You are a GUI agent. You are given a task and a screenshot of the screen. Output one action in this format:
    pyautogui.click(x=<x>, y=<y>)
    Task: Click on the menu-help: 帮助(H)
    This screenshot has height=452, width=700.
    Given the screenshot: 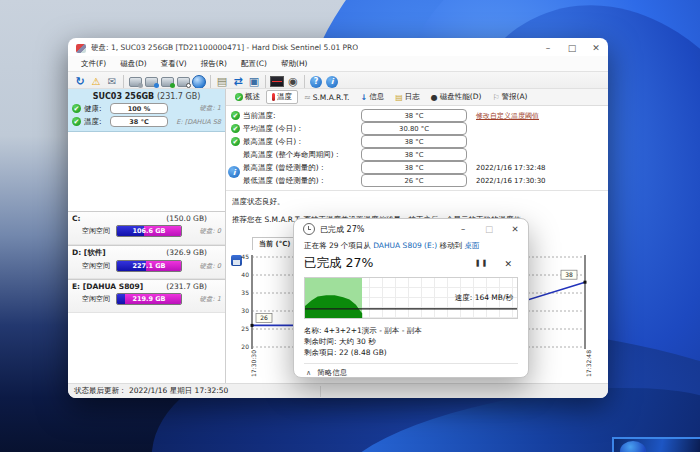 What is the action you would take?
    pyautogui.click(x=294, y=64)
    